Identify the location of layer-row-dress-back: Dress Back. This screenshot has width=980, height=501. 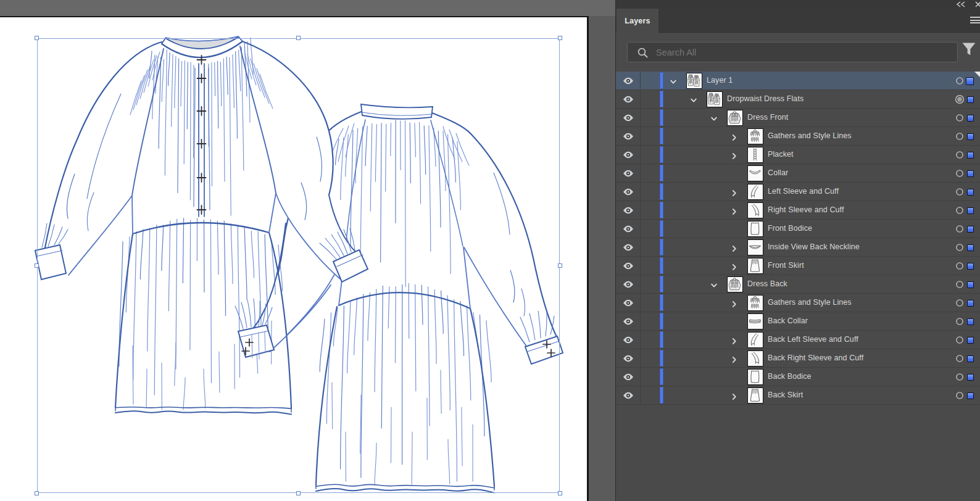
(798, 284).